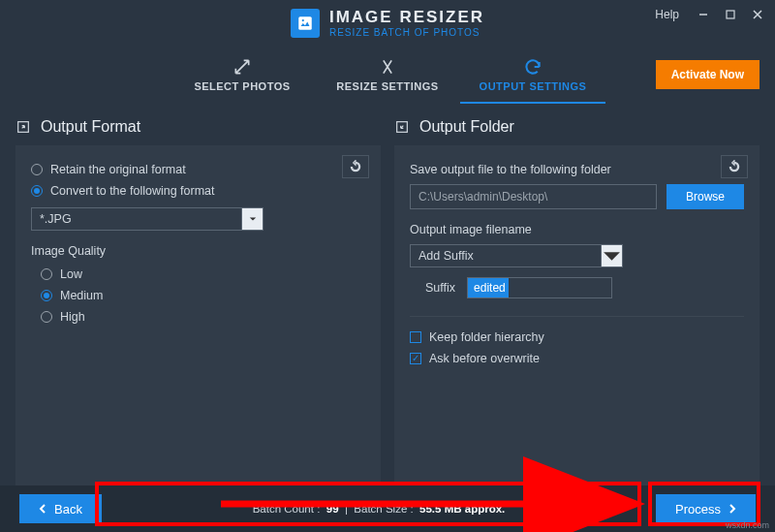  What do you see at coordinates (147, 219) in the screenshot?
I see `format-select: *.JPG` at bounding box center [147, 219].